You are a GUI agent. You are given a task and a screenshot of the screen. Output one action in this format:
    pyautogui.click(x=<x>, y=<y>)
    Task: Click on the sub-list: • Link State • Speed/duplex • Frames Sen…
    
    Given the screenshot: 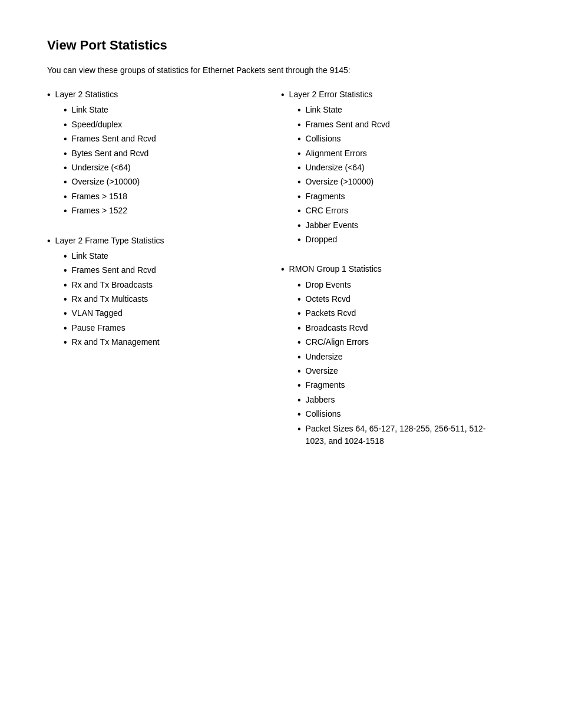 What is the action you would take?
    pyautogui.click(x=166, y=160)
    